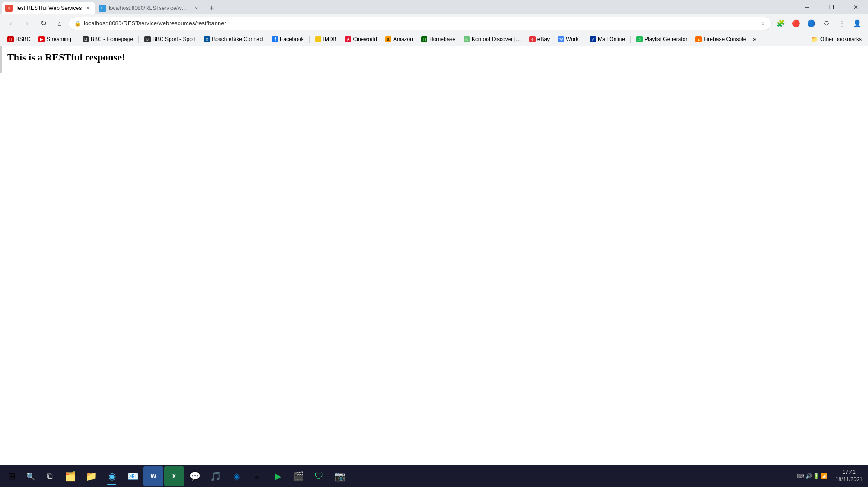 The image size is (868, 487). Describe the element at coordinates (108, 39) in the screenshot. I see `bookmark-bbc-homepage: B BBC - Homepage` at that location.